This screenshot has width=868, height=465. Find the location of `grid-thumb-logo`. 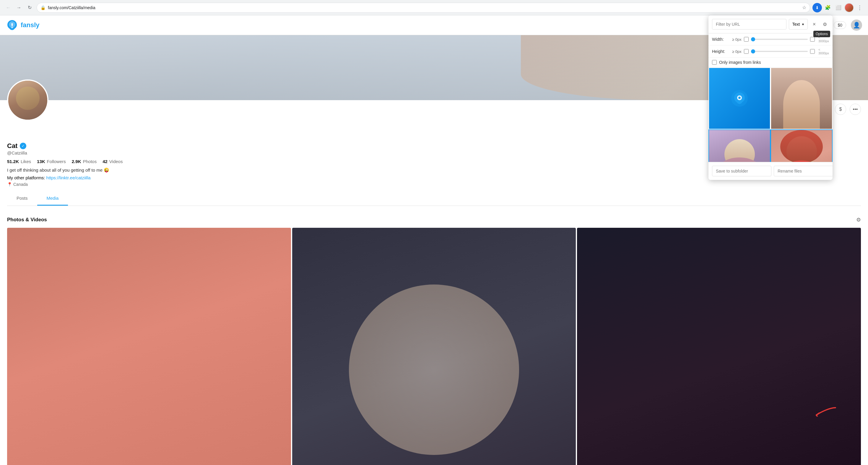

grid-thumb-logo is located at coordinates (739, 98).